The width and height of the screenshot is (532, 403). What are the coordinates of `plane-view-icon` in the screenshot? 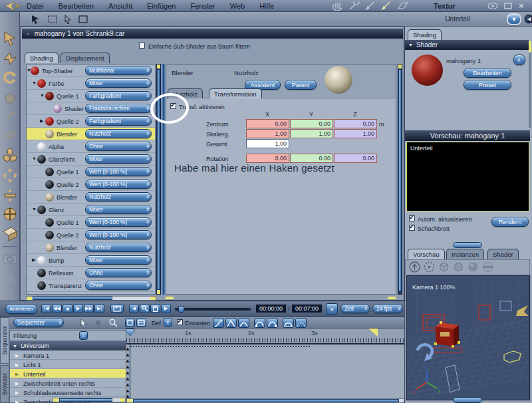 It's located at (10, 234).